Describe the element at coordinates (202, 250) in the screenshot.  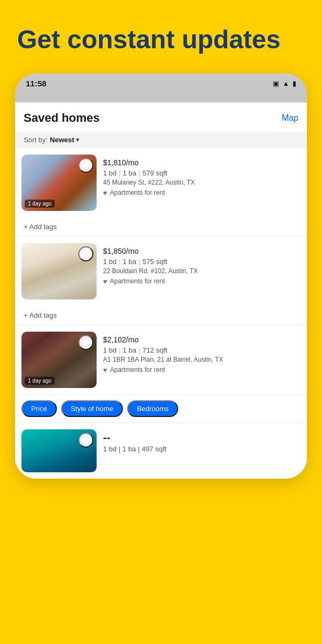
I see `listing-price-2: $1,850/mo` at that location.